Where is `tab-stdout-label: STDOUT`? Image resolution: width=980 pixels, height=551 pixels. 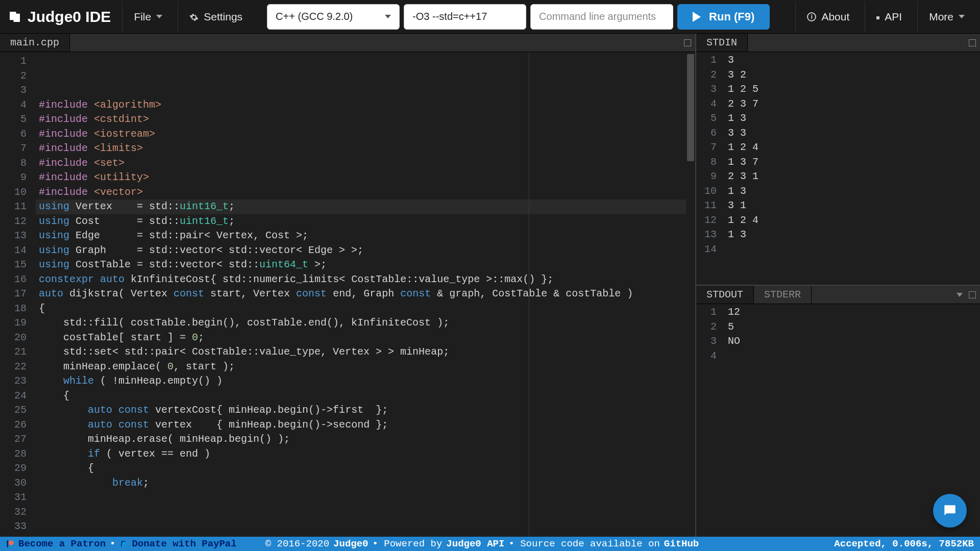 tab-stdout-label: STDOUT is located at coordinates (725, 295).